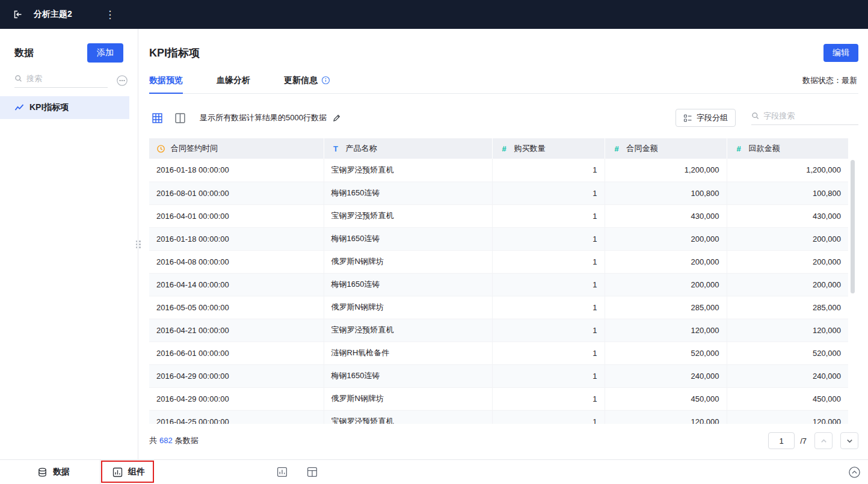  Describe the element at coordinates (122, 81) in the screenshot. I see `more-options-icon` at that location.